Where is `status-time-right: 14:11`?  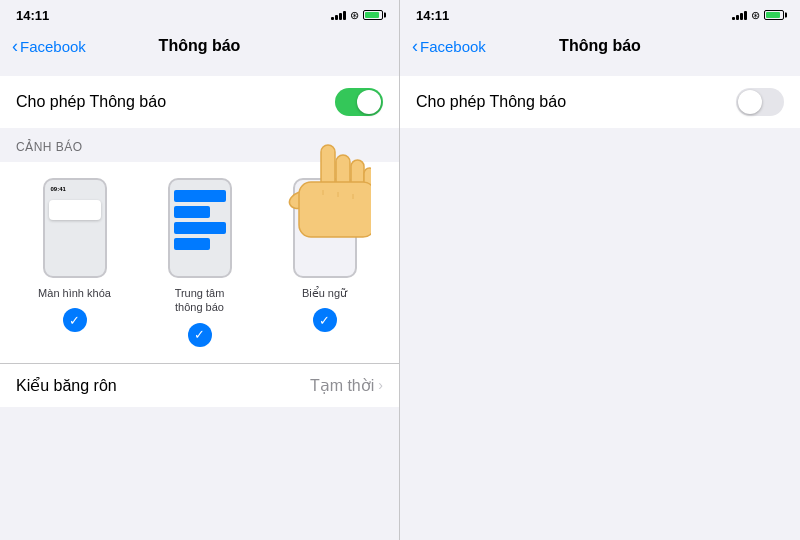 status-time-right: 14:11 is located at coordinates (432, 16).